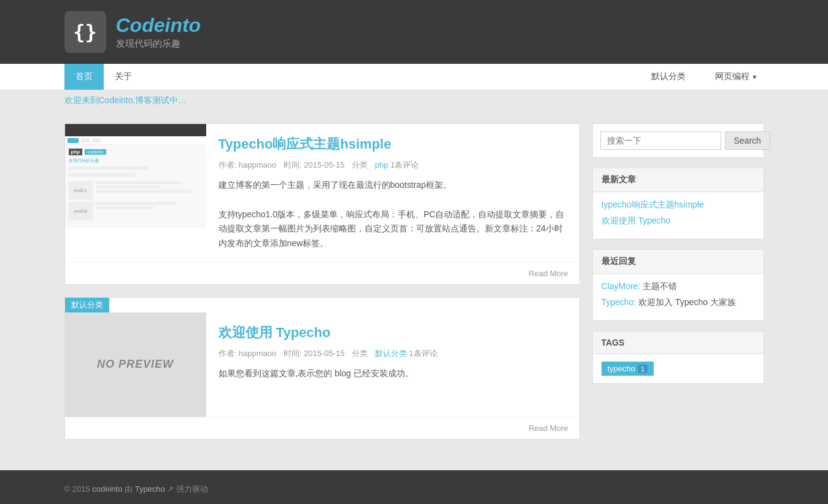 The width and height of the screenshot is (828, 504). I want to click on footer-powered-by-suffix: 强力驱动, so click(192, 489).